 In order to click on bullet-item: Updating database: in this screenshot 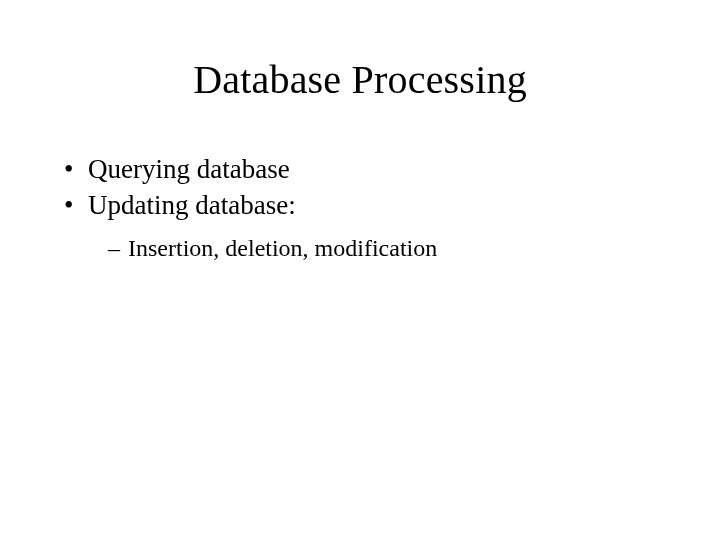, I will do `click(390, 205)`.